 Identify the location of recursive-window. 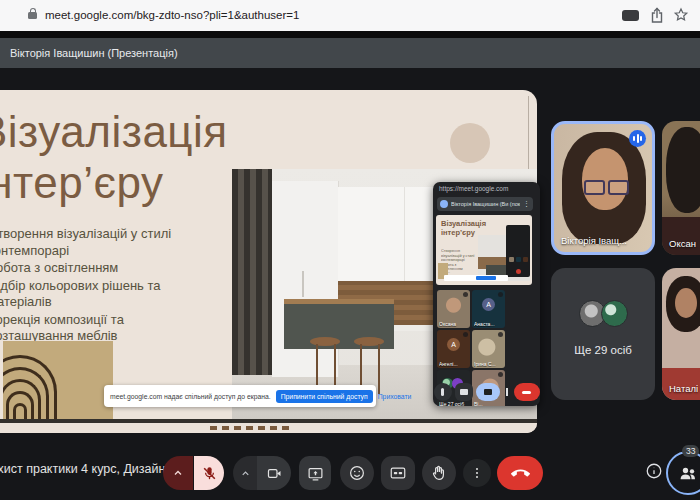
(518, 251).